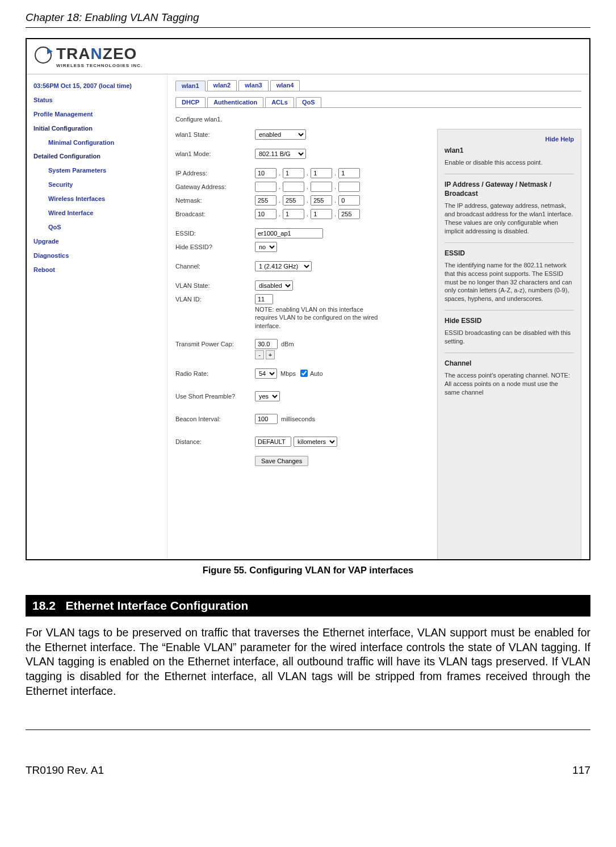 This screenshot has height=847, width=616. Describe the element at coordinates (320, 318) in the screenshot. I see `vlan-note: NOTE: enabling VLAN on this interface re…` at that location.